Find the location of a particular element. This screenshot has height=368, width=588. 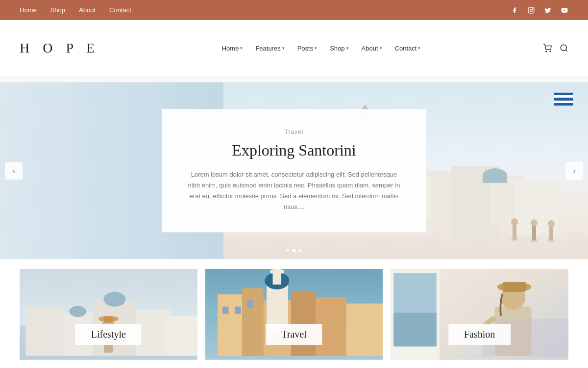

top-nav-contact: Contact is located at coordinates (121, 10).